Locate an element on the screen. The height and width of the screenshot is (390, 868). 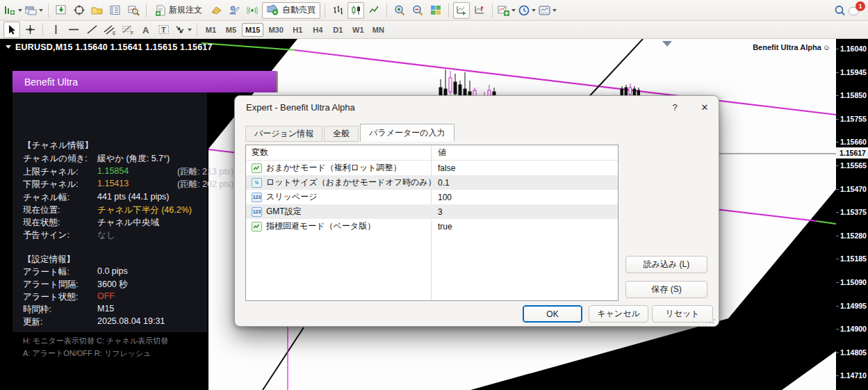
panel-row-label: アラート状態: is located at coordinates (50, 298).